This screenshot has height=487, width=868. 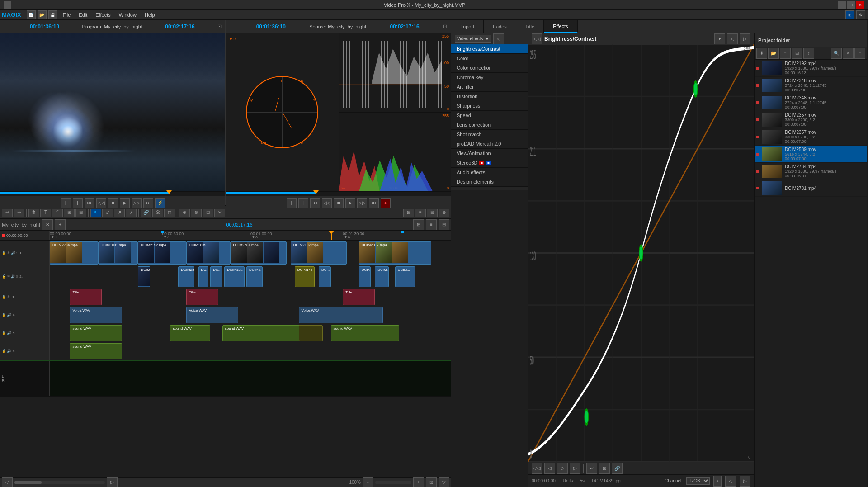 I want to click on new-icon: 📄, so click(x=31, y=15).